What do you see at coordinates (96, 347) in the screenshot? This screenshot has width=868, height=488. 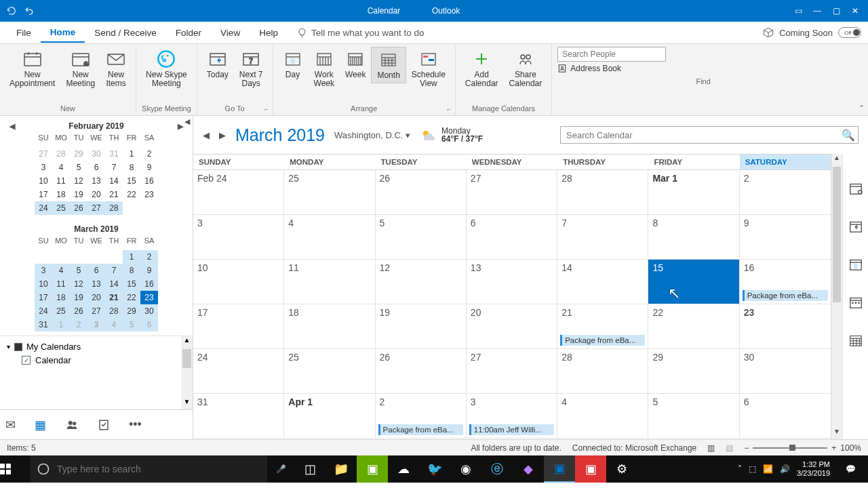 I see `my-calendars-header: ▾My Calendars` at bounding box center [96, 347].